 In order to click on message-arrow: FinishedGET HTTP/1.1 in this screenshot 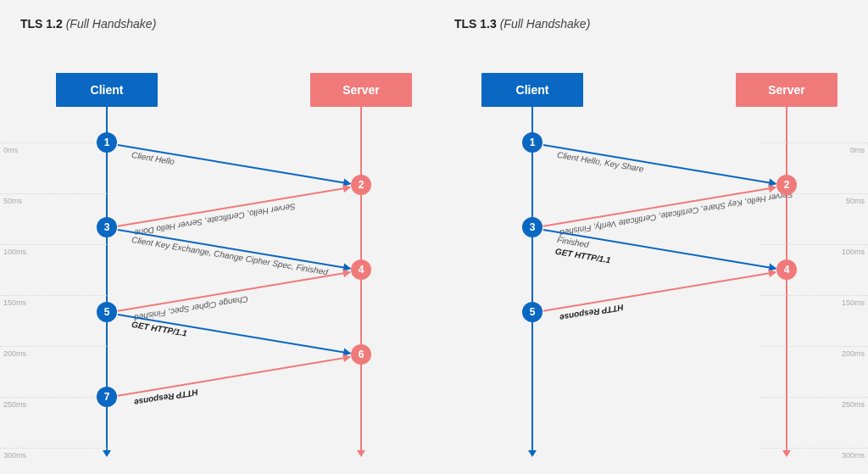, I will do `click(659, 249)`.